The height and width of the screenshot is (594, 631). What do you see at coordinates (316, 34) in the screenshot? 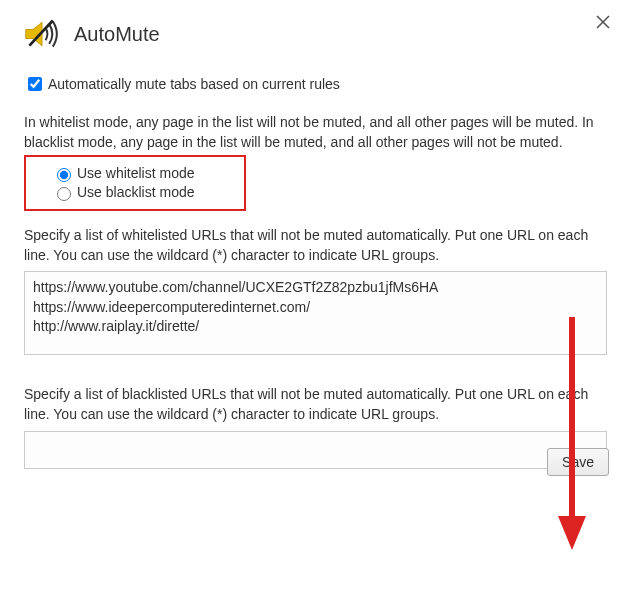
I see `dialog-header: AutoMute` at bounding box center [316, 34].